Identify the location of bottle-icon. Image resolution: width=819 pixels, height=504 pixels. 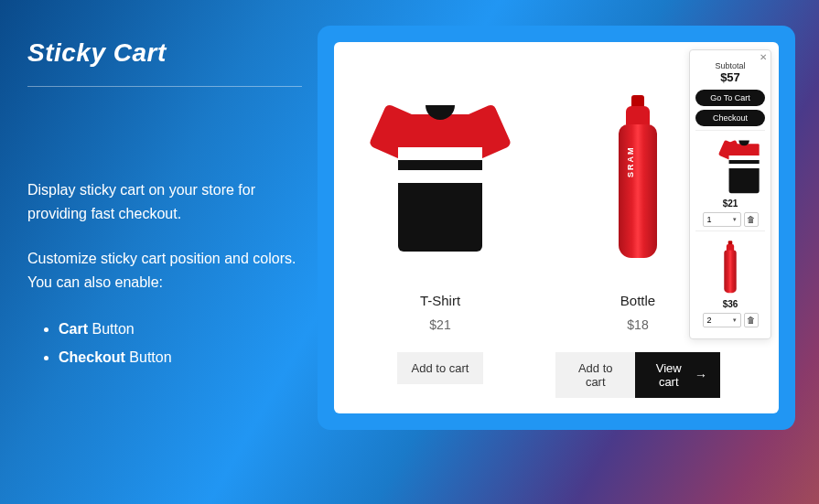
(730, 267).